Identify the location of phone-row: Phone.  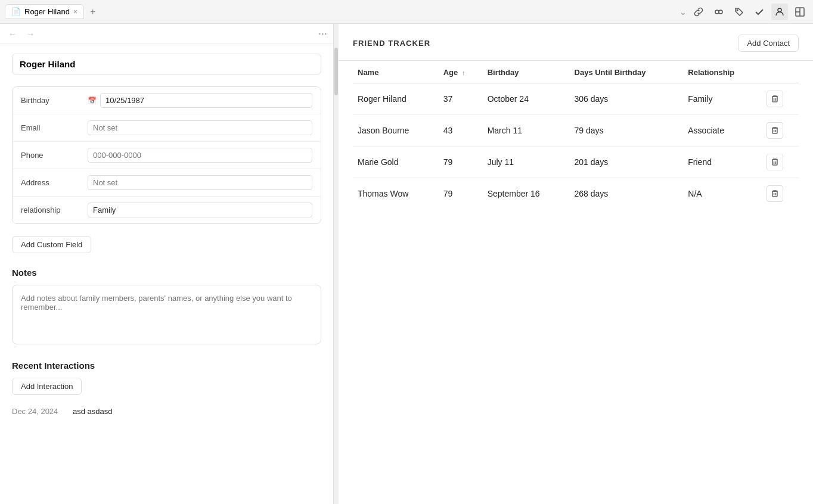
(167, 155).